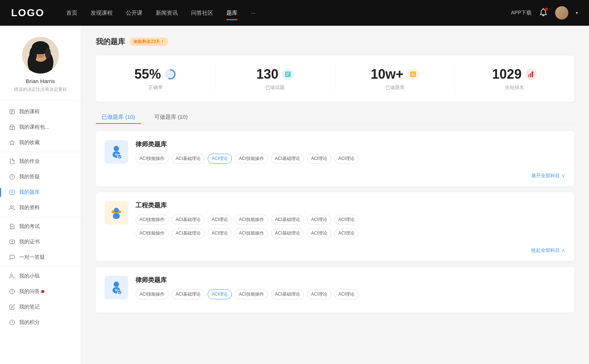 This screenshot has height=364, width=589. I want to click on nav-opencourse: 公开课, so click(134, 13).